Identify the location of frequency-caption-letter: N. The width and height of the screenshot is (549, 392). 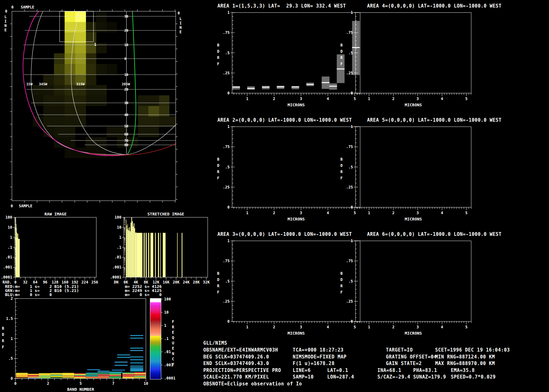
(173, 354).